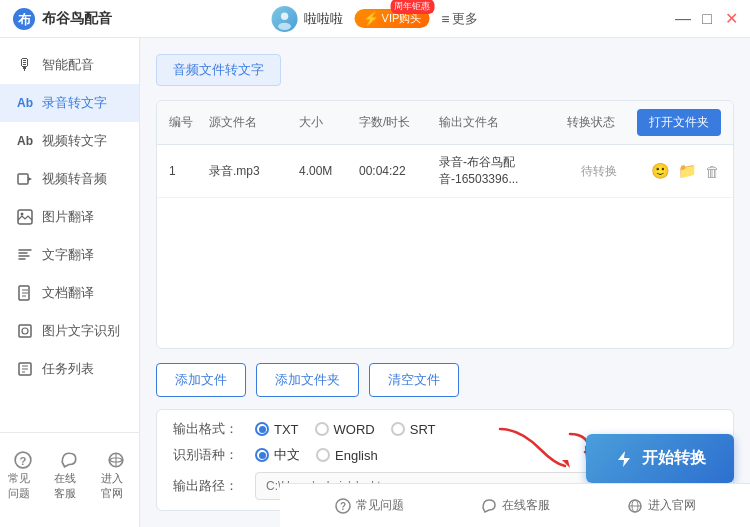 Image resolution: width=750 pixels, height=527 pixels. What do you see at coordinates (423, 430) in the screenshot?
I see `format-srt-label: SRT` at bounding box center [423, 430].